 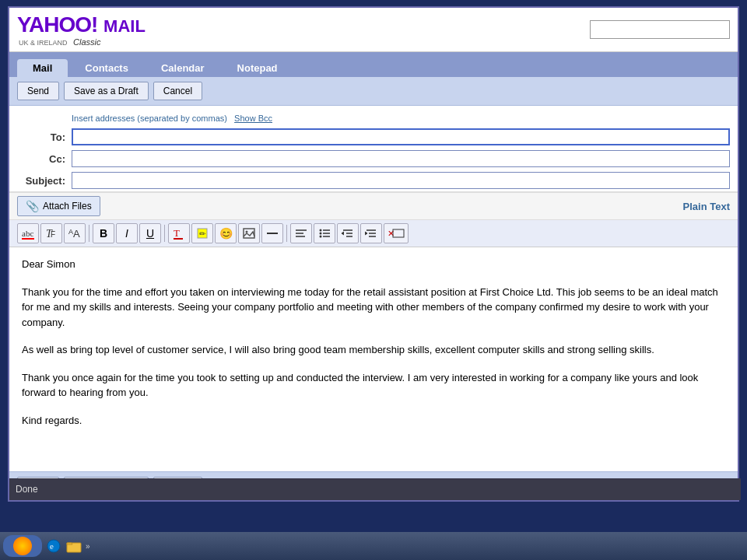 I want to click on tab-mail: Mail, so click(x=42, y=68).